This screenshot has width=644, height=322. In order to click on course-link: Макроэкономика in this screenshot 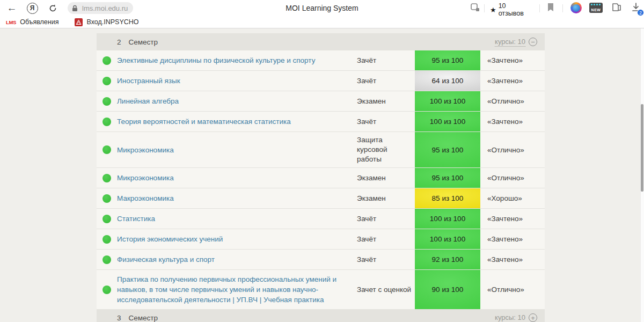, I will do `click(237, 199)`.